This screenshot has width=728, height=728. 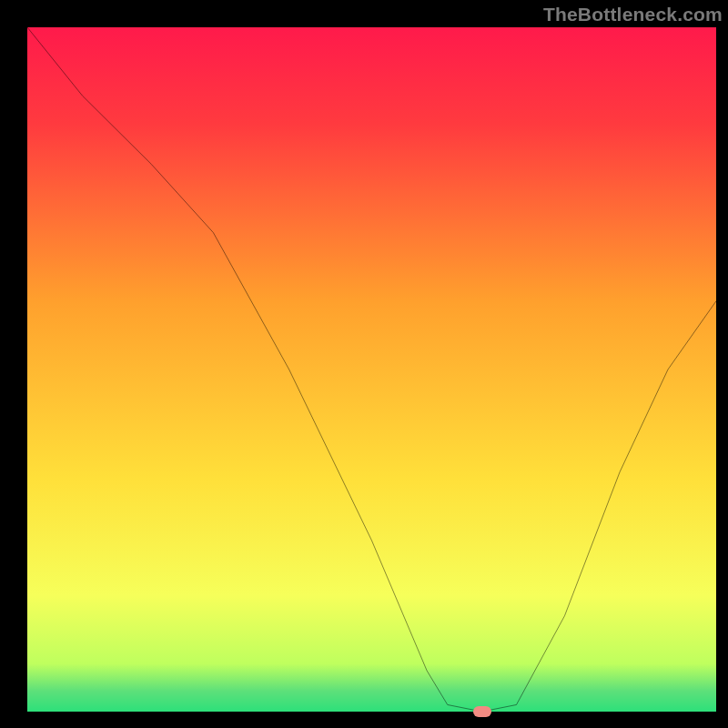 What do you see at coordinates (633, 15) in the screenshot?
I see `watermark-text: TheBottleneck.com` at bounding box center [633, 15].